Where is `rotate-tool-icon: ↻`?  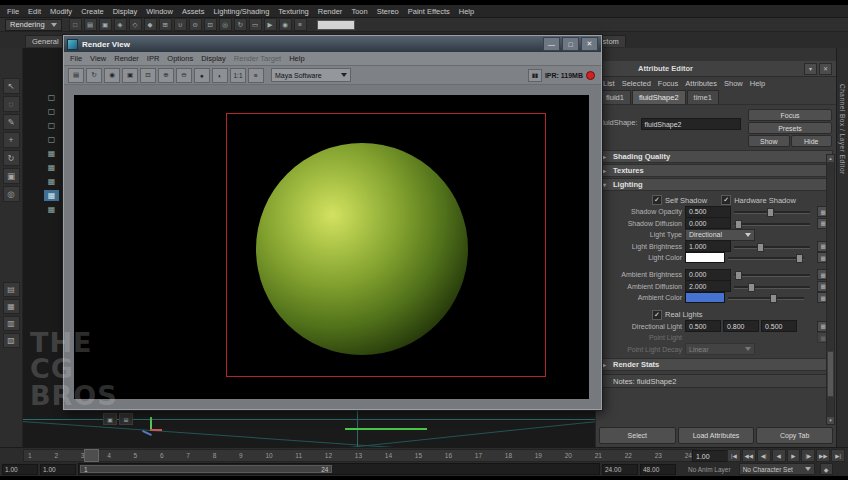 rotate-tool-icon: ↻ is located at coordinates (12, 158).